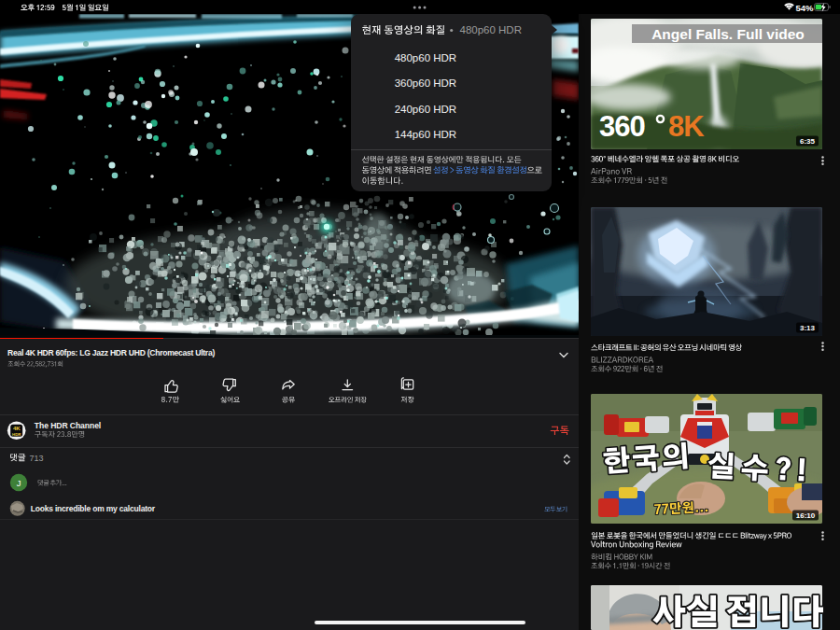  I want to click on svg-text: 144p60 HDR, so click(426, 134).